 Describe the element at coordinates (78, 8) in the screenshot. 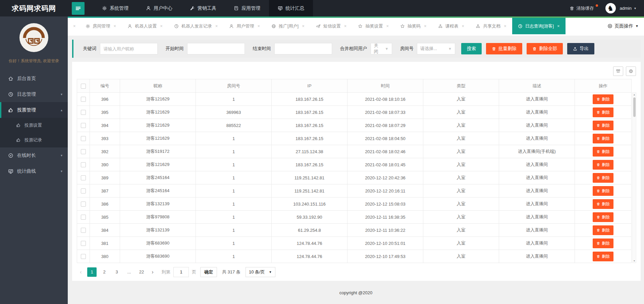

I see `menu-toggle-button` at that location.